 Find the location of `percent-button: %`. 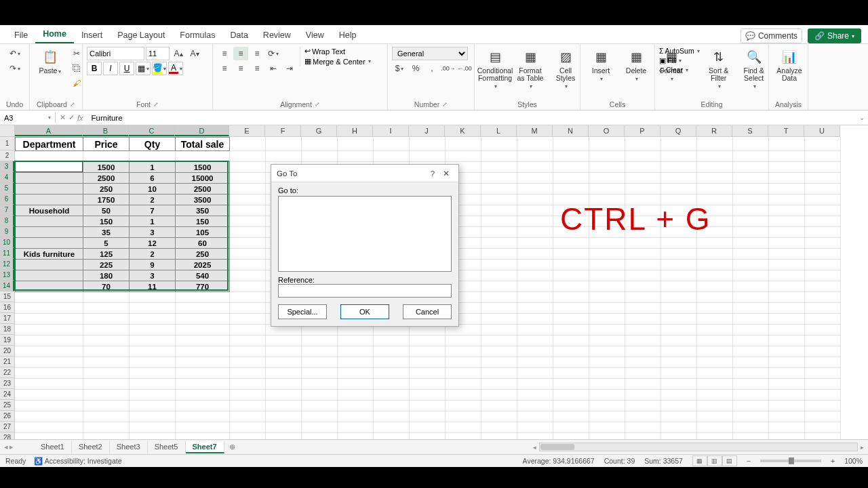

percent-button: % is located at coordinates (416, 68).